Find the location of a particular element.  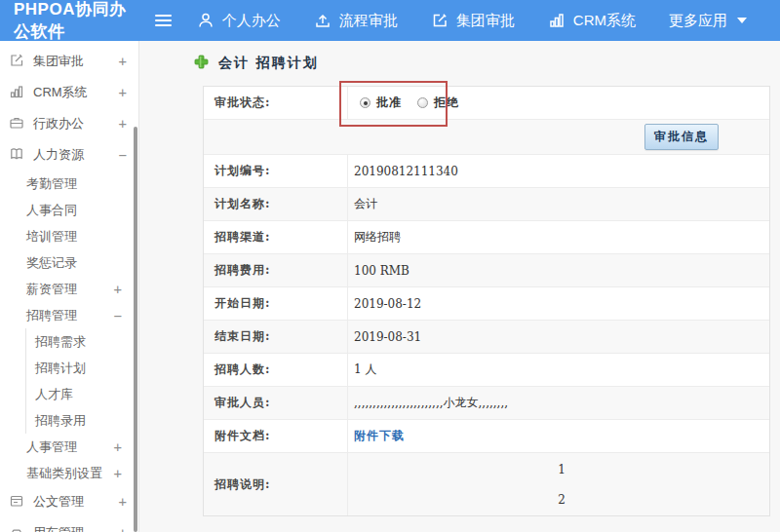

radio-approve: 批准 is located at coordinates (380, 103).